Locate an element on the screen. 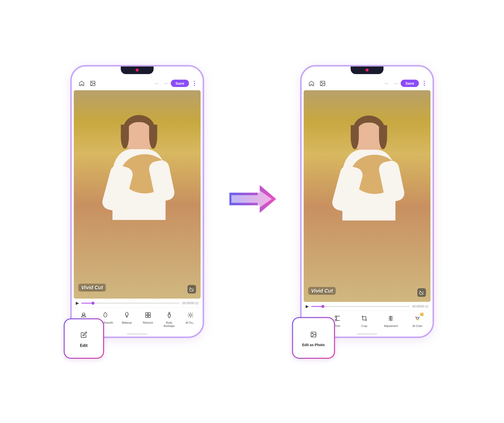 The width and height of the screenshot is (504, 423). ai-out-label: AI Ou... is located at coordinates (190, 323).